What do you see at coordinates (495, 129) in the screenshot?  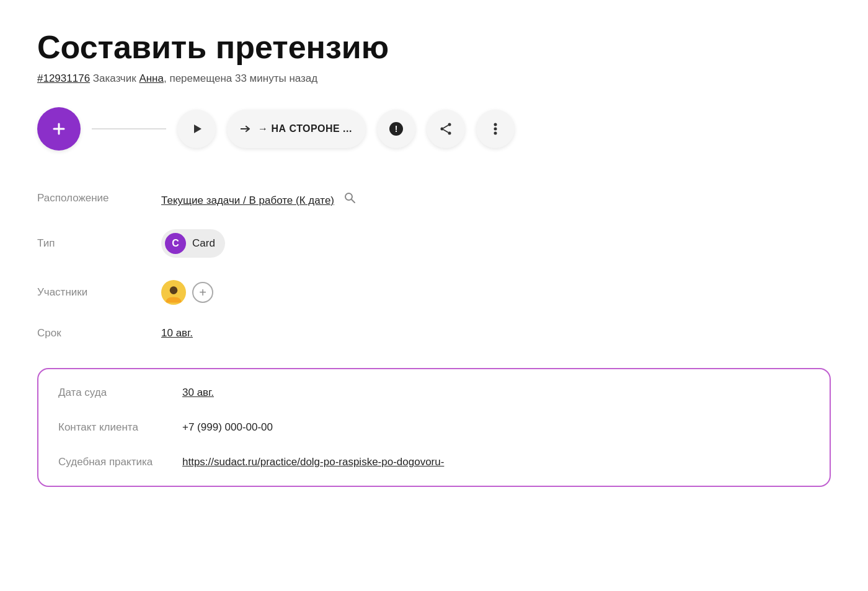 I see `more-button` at bounding box center [495, 129].